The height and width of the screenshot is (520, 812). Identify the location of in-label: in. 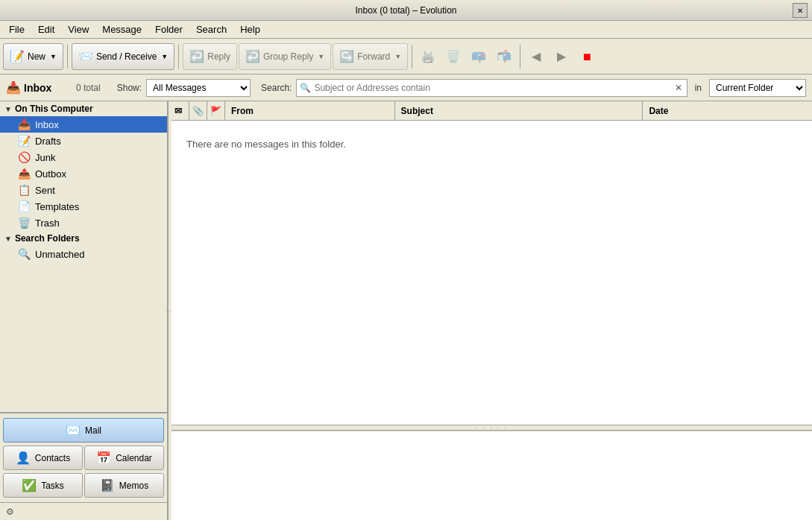
(698, 88).